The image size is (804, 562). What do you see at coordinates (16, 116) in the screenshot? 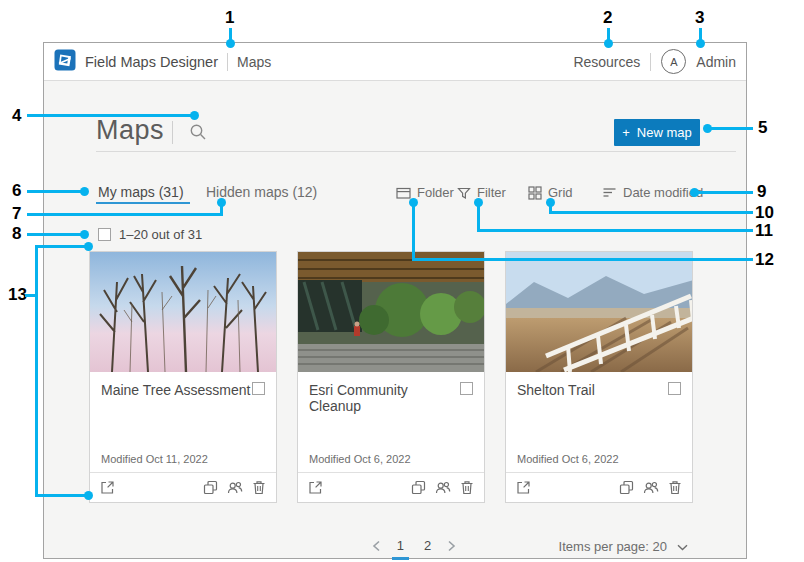
I see `callout-number-4: 4` at bounding box center [16, 116].